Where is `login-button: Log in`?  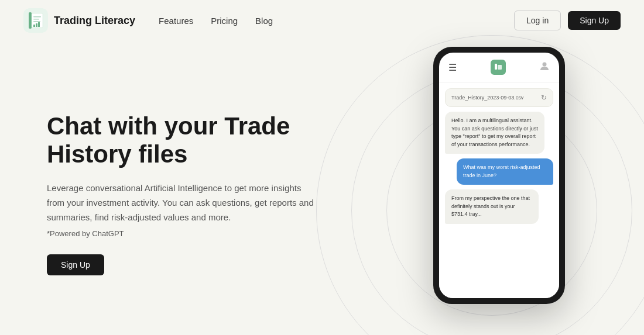
login-button: Log in is located at coordinates (537, 20).